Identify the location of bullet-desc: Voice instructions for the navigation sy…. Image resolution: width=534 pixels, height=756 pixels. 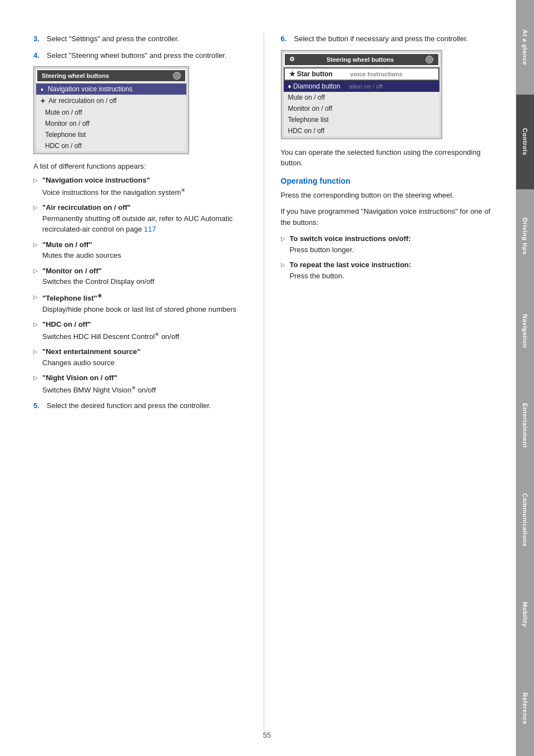
(113, 193).